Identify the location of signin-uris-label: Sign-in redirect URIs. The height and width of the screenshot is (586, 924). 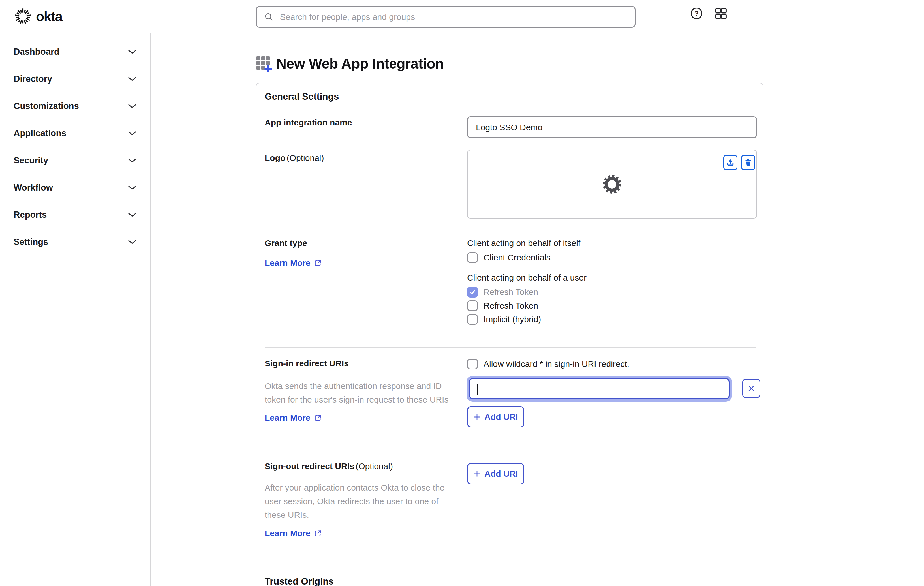
(307, 364).